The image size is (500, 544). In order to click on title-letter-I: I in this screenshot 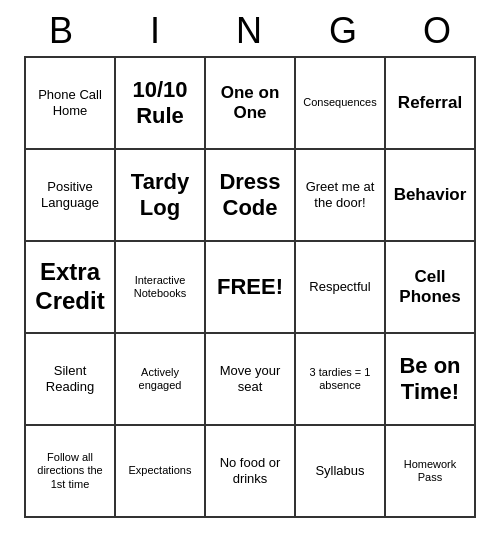, I will do `click(156, 31)`.